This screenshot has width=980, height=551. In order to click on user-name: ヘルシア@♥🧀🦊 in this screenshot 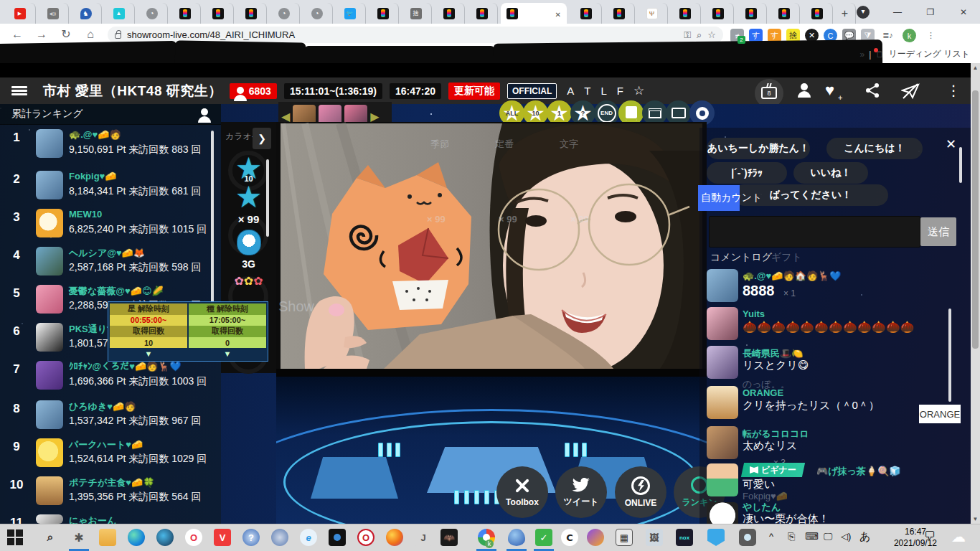, I will do `click(107, 253)`.